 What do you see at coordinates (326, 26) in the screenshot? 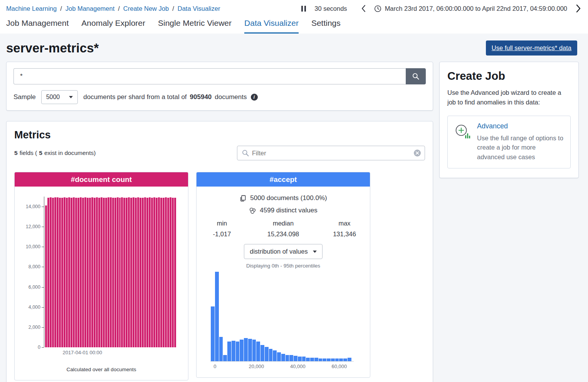
I see `tab-settings: Settings` at bounding box center [326, 26].